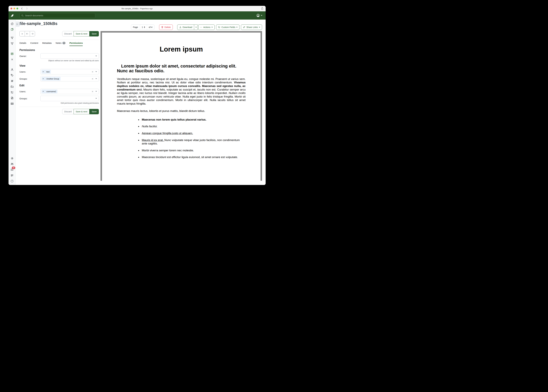  Describe the element at coordinates (151, 27) in the screenshot. I see `page-count: of 4` at that location.